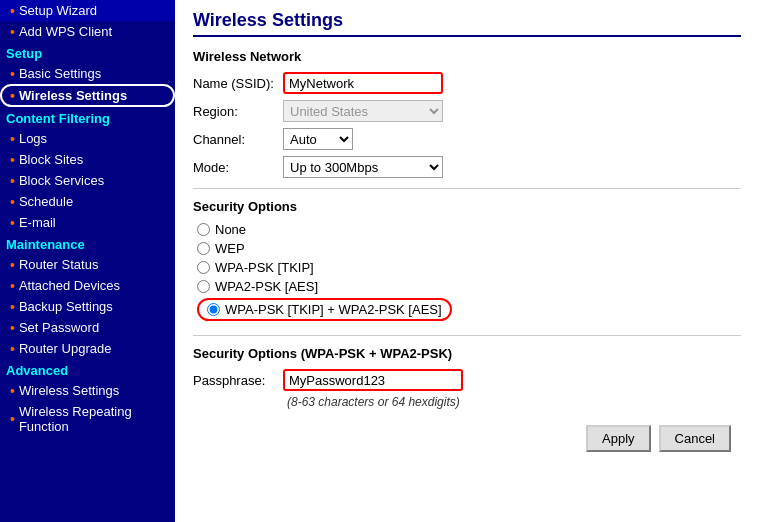  Describe the element at coordinates (467, 206) in the screenshot. I see `security-section-header: Security Options` at that location.